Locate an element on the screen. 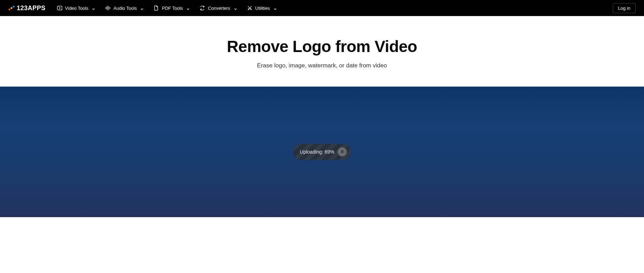  nav-label: PDF Tools is located at coordinates (172, 8).